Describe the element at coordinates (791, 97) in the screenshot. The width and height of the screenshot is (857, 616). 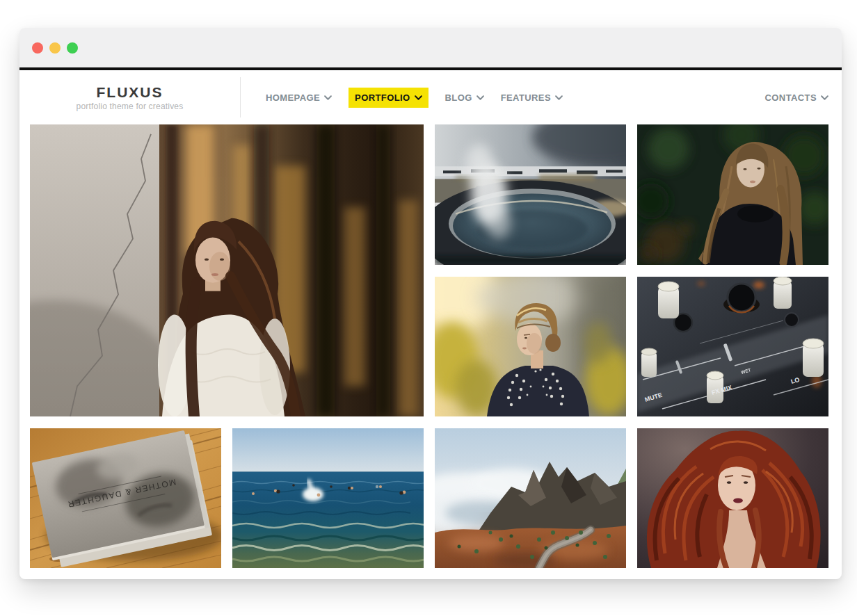
I see `nav-label: CONTACTS` at that location.